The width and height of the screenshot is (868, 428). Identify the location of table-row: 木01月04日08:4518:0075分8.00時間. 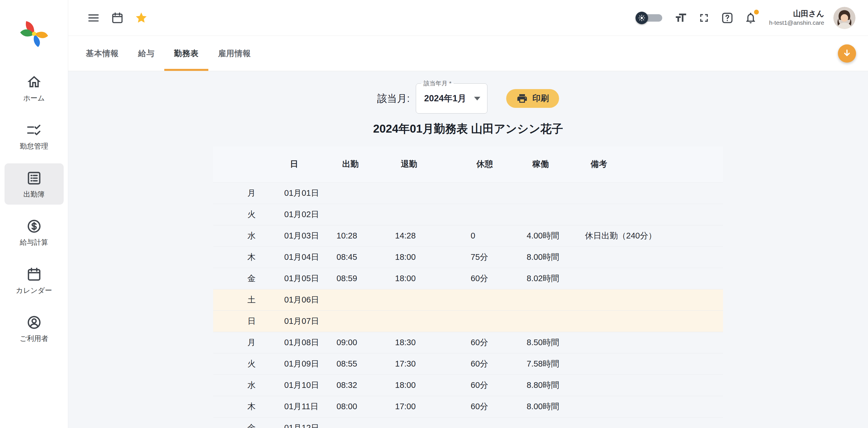
(468, 257).